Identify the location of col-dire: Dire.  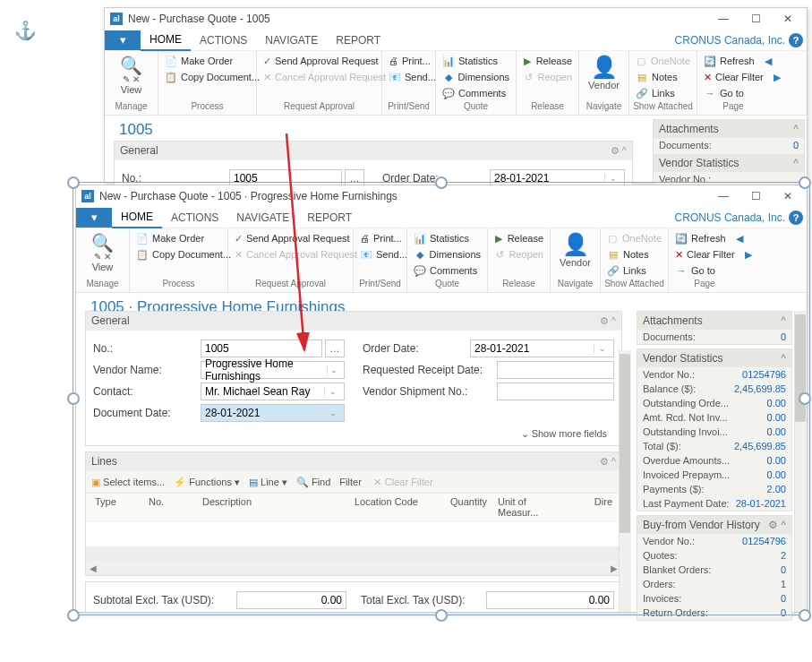
(586, 507).